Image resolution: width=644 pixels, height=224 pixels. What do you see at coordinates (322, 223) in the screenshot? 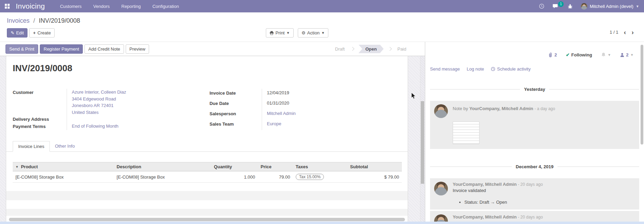
I see `bottom-edge-band` at bounding box center [322, 223].